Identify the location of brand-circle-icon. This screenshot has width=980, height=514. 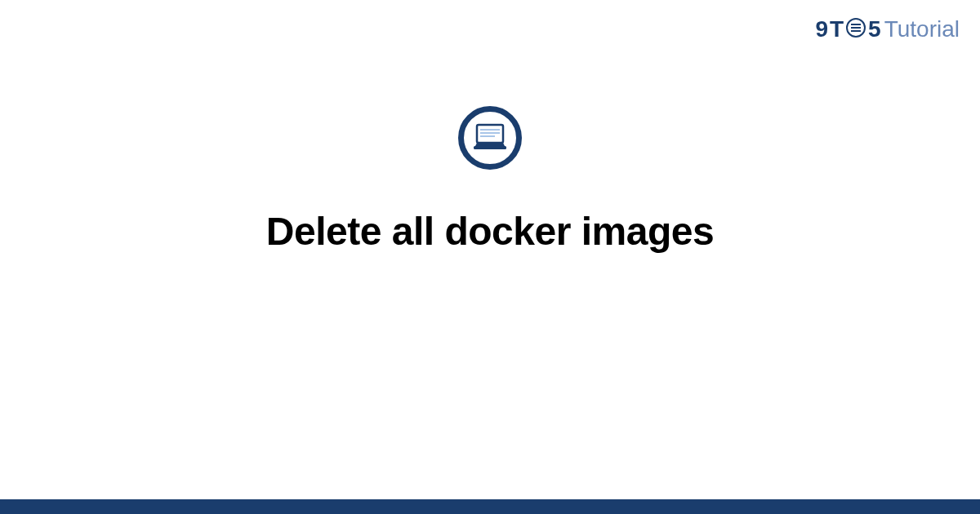
(856, 28).